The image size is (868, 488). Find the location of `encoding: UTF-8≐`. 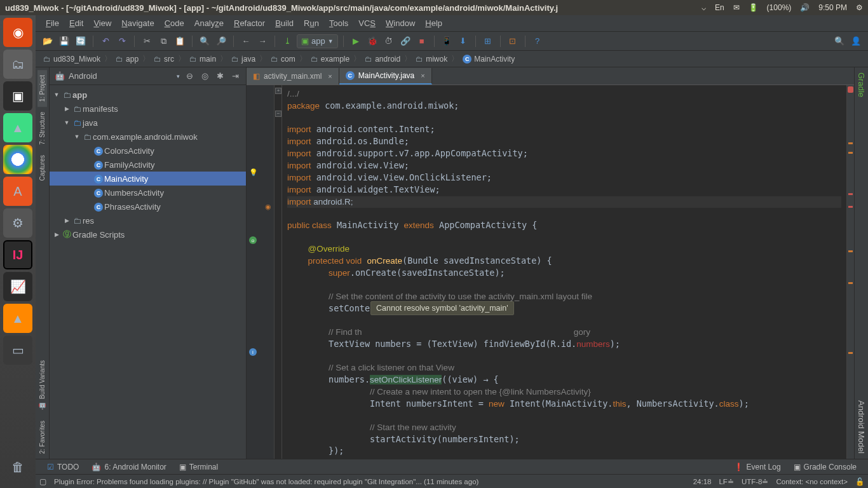

encoding: UTF-8≐ is located at coordinates (755, 482).